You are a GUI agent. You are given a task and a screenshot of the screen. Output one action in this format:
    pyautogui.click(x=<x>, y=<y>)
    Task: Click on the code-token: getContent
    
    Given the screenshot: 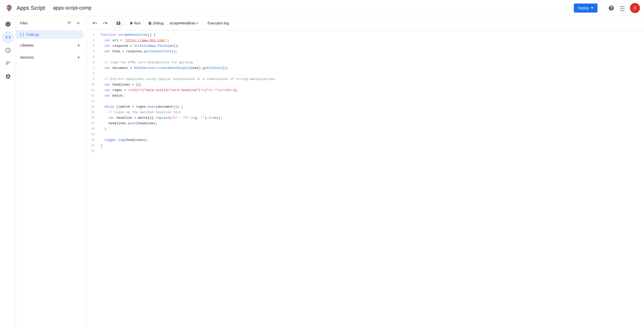 What is the action you would take?
    pyautogui.click(x=213, y=68)
    